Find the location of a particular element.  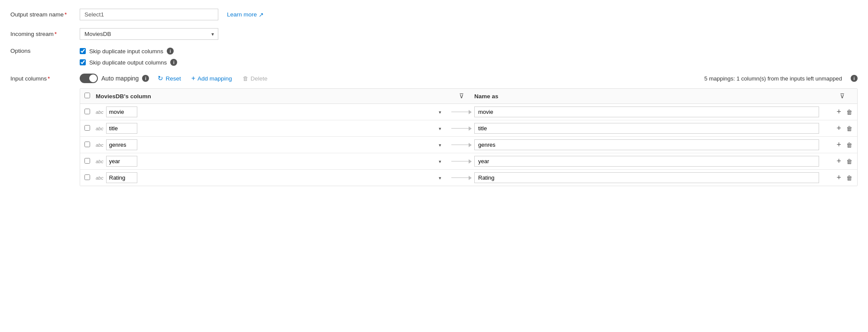

dest-filter-icon: ⊽ is located at coordinates (842, 96).